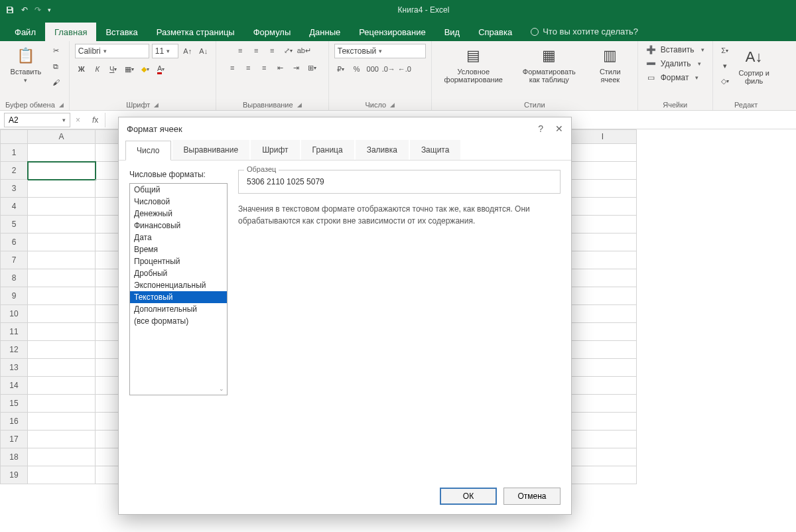 This screenshot has width=796, height=532. I want to click on fx-icon: fx, so click(96, 120).